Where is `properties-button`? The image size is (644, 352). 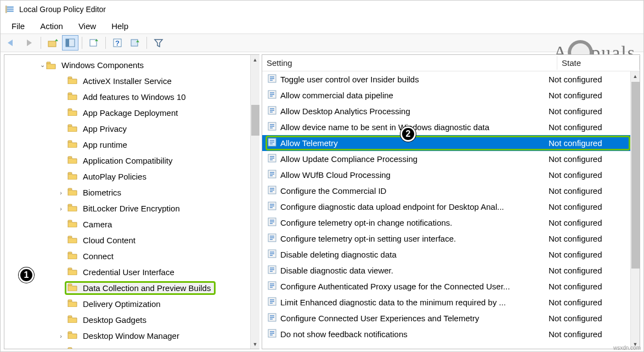
properties-button is located at coordinates (135, 43).